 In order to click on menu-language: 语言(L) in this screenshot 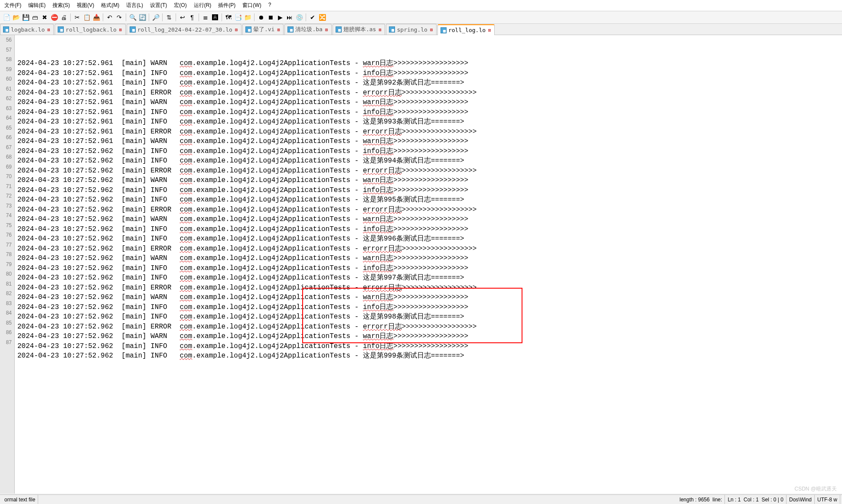, I will do `click(134, 5)`.